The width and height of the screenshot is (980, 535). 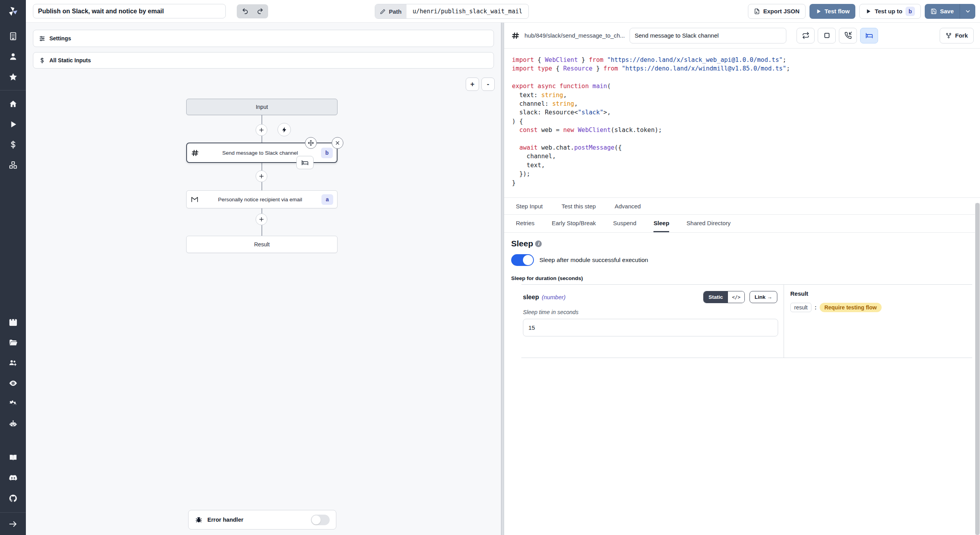 What do you see at coordinates (262, 520) in the screenshot?
I see `error-handler-node: Error handler` at bounding box center [262, 520].